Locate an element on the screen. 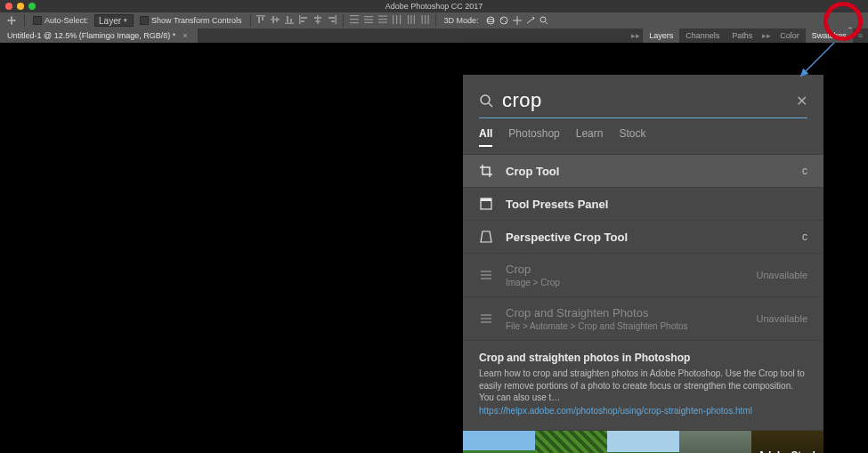 The image size is (868, 453). result-tool-presets-panel: Tool Presets Panel is located at coordinates (643, 203).